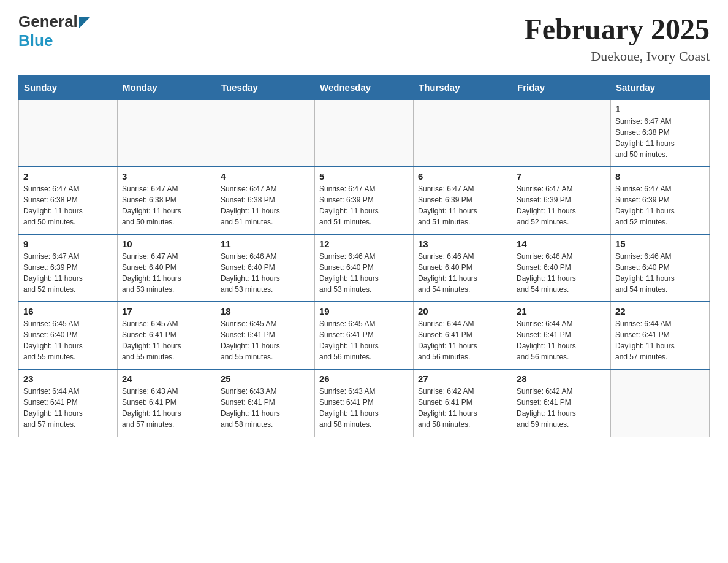 The width and height of the screenshot is (728, 563). I want to click on calendar-day: 23Sunrise: 6:44 AM Sunset: 6:41 PM Dayli…, so click(69, 403).